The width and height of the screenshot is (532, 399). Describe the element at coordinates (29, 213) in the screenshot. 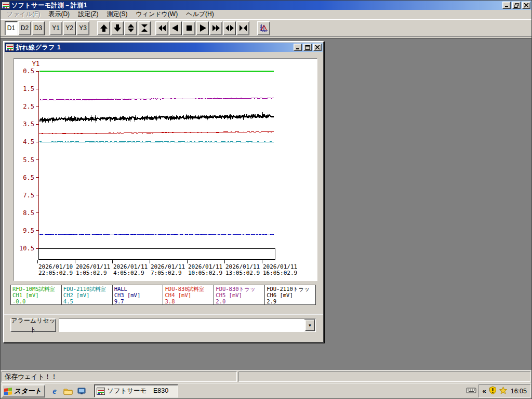

I see `svg-text: 8.5` at that location.